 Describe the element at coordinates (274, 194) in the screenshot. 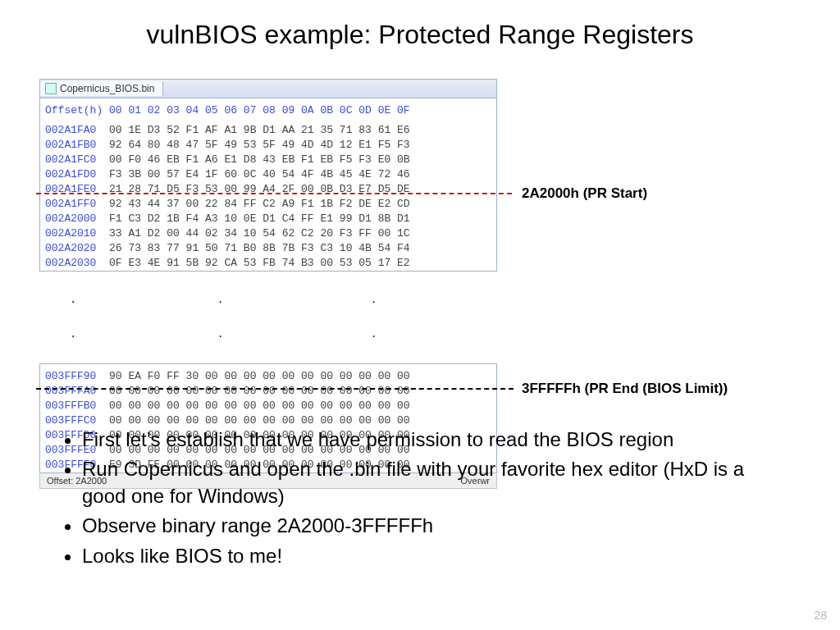

I see `pr-start-line` at that location.